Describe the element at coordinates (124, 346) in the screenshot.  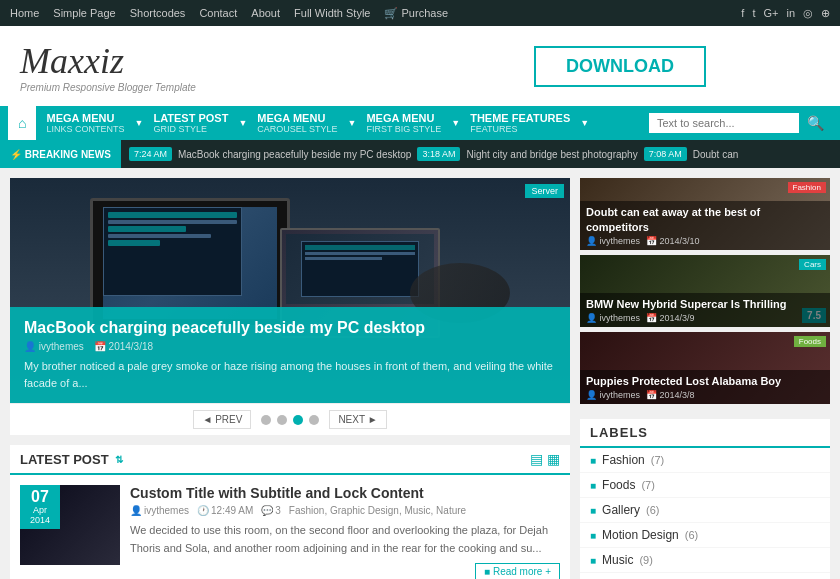
I see `slider-date: 📅 2014/3/18` at that location.